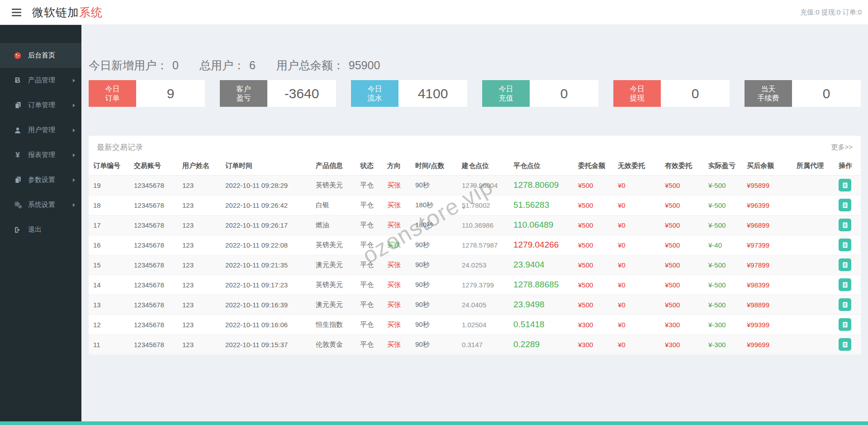 This screenshot has width=868, height=425. Describe the element at coordinates (41, 230) in the screenshot. I see `sidebar-item: 退出` at that location.